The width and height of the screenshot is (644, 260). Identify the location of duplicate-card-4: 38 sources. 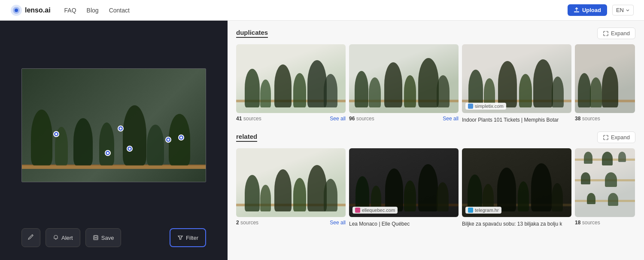
(605, 83).